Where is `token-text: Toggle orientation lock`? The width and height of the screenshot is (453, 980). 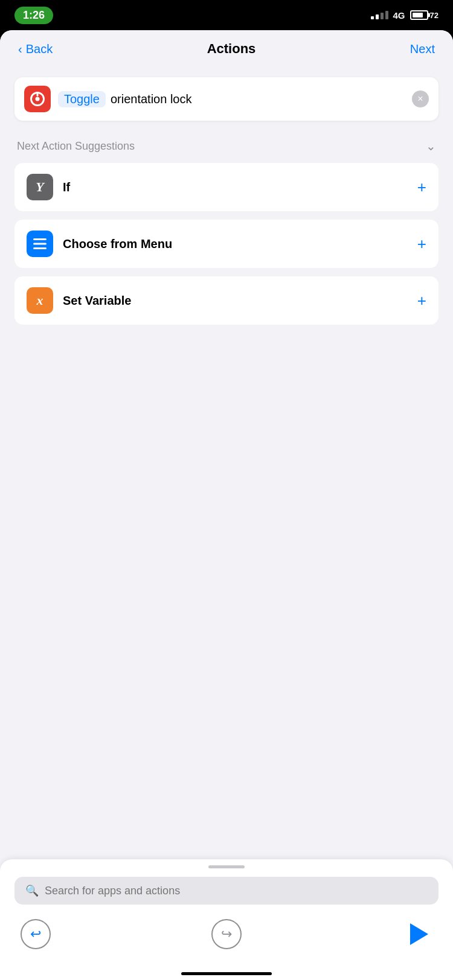
token-text: Toggle orientation lock is located at coordinates (231, 99).